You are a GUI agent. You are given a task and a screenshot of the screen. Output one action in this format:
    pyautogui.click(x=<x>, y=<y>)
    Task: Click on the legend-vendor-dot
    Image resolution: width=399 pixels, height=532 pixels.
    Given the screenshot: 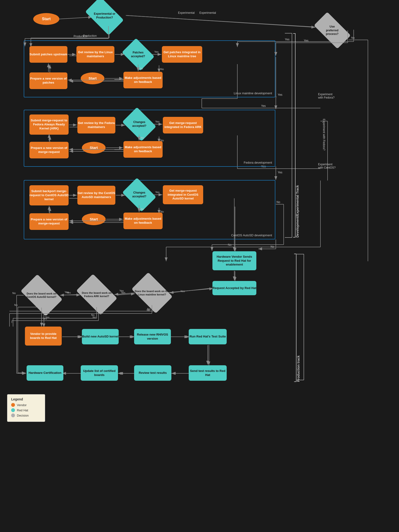 What is the action you would take?
    pyautogui.click(x=13, y=405)
    